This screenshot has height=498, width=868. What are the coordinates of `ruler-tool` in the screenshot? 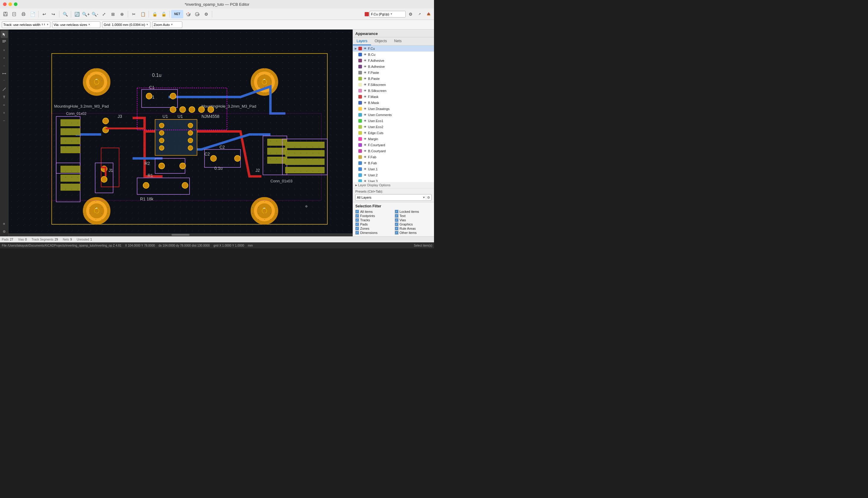 It's located at (4, 74).